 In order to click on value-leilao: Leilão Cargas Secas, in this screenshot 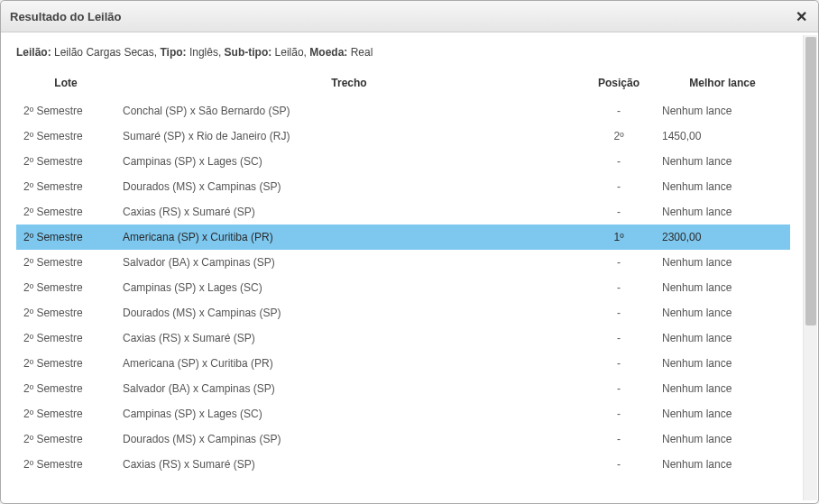, I will do `click(106, 52)`.